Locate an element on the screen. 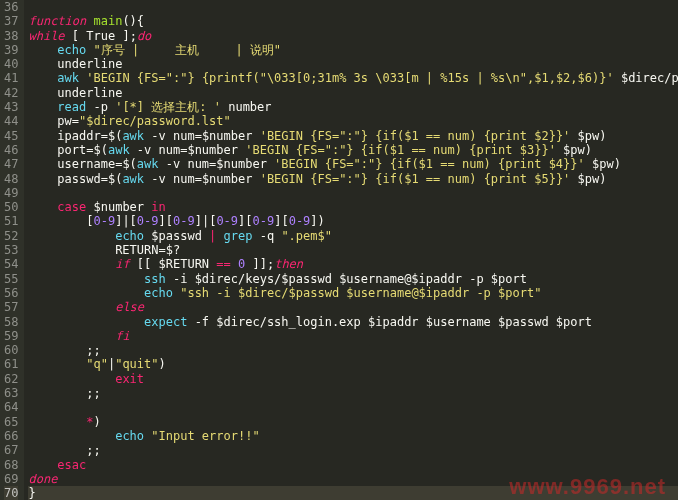 This screenshot has width=678, height=500. token-plain: $passwd is located at coordinates (176, 236).